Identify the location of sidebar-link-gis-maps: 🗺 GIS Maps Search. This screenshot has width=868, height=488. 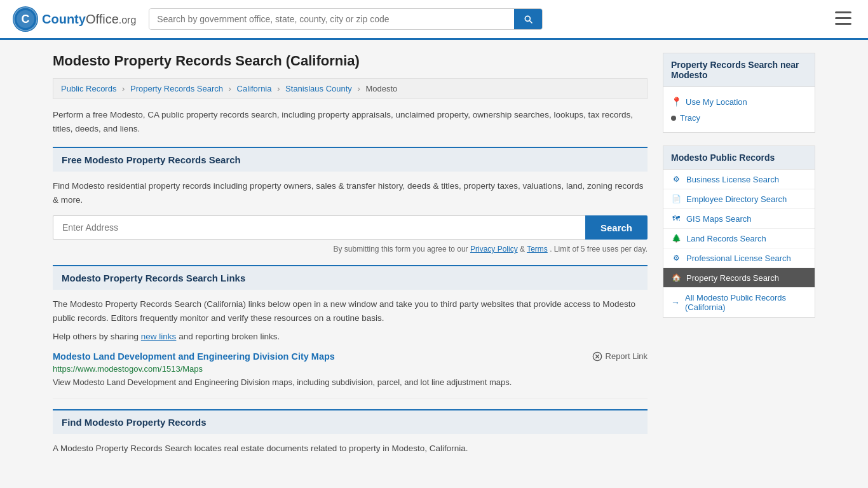
(739, 219).